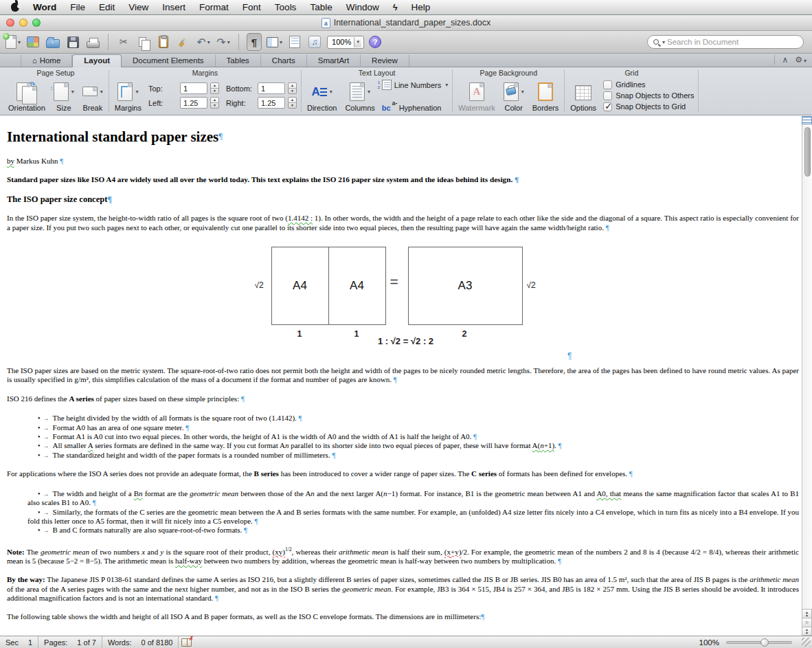 This screenshot has height=648, width=812. Describe the element at coordinates (78, 7) in the screenshot. I see `menu-file: File` at that location.